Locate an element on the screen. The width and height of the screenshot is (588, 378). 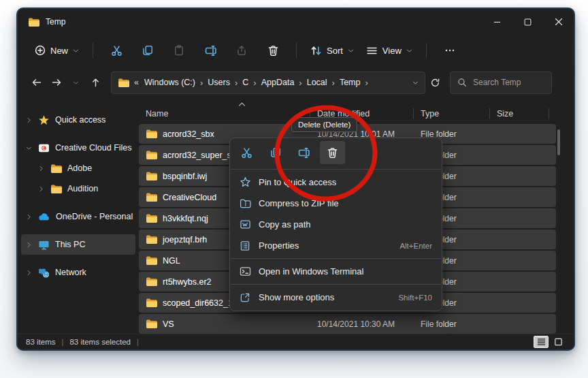
star-outline-icon is located at coordinates (245, 183).